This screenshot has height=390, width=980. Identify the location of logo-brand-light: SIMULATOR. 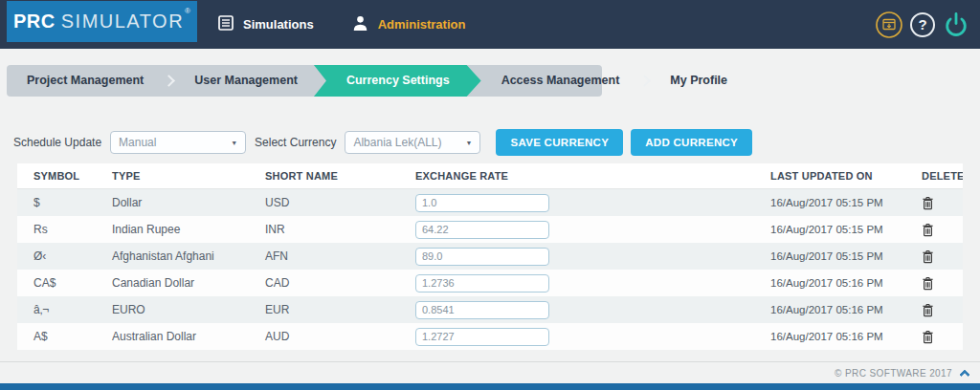
(122, 21).